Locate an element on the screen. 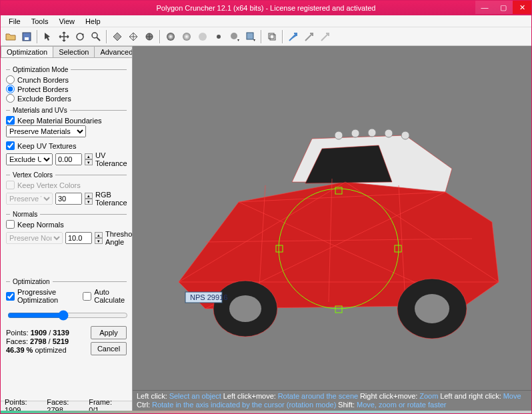  check-keep-material-boundaries is located at coordinates (11, 120).